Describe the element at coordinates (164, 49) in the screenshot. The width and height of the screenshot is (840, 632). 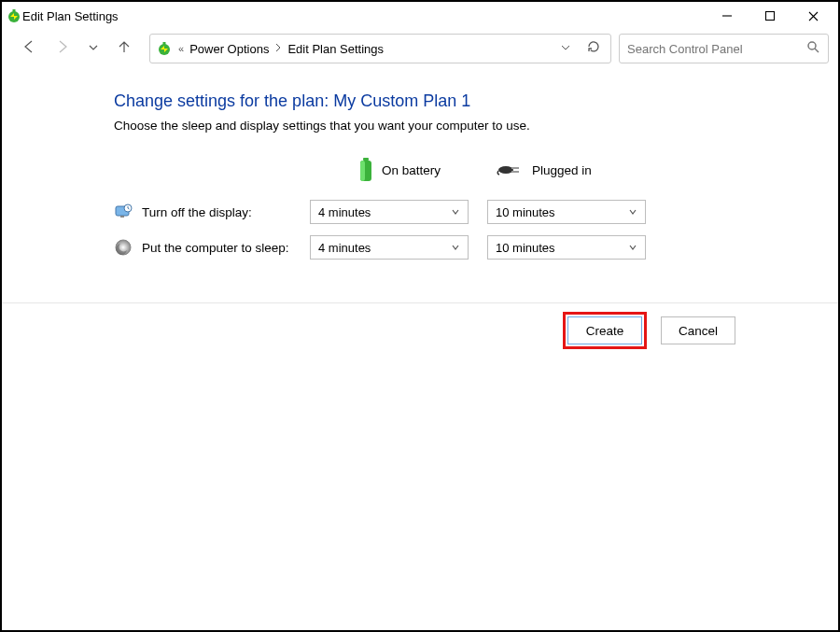
I see `address-icon` at that location.